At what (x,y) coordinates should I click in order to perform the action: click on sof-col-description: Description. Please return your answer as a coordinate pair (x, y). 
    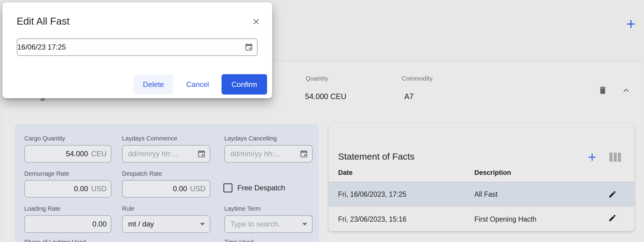
    Looking at the image, I should click on (493, 173).